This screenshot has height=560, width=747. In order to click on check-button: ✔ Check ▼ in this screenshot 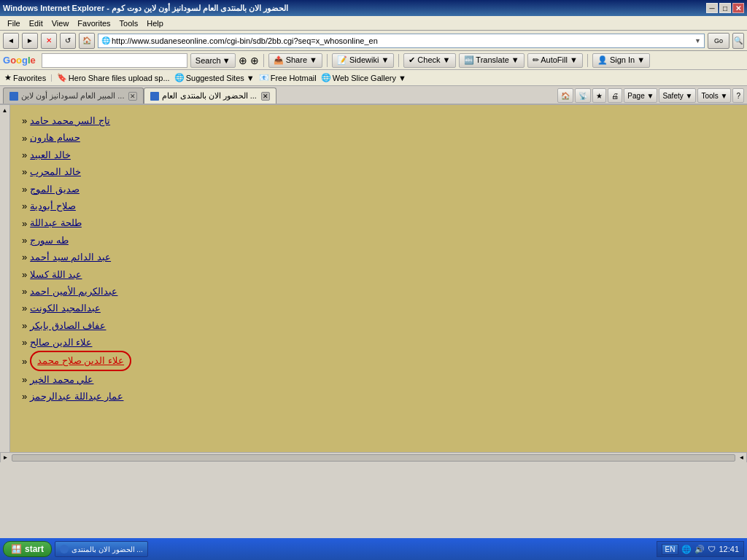, I will do `click(429, 61)`.